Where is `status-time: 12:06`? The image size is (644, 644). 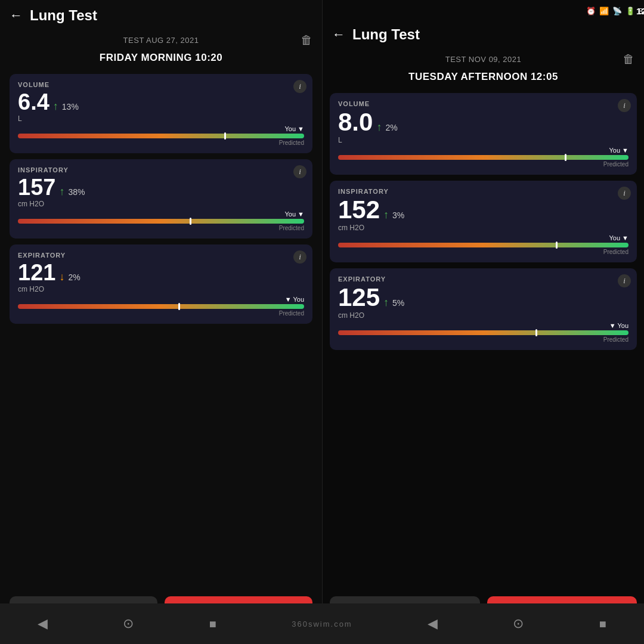 status-time: 12:06 is located at coordinates (640, 11).